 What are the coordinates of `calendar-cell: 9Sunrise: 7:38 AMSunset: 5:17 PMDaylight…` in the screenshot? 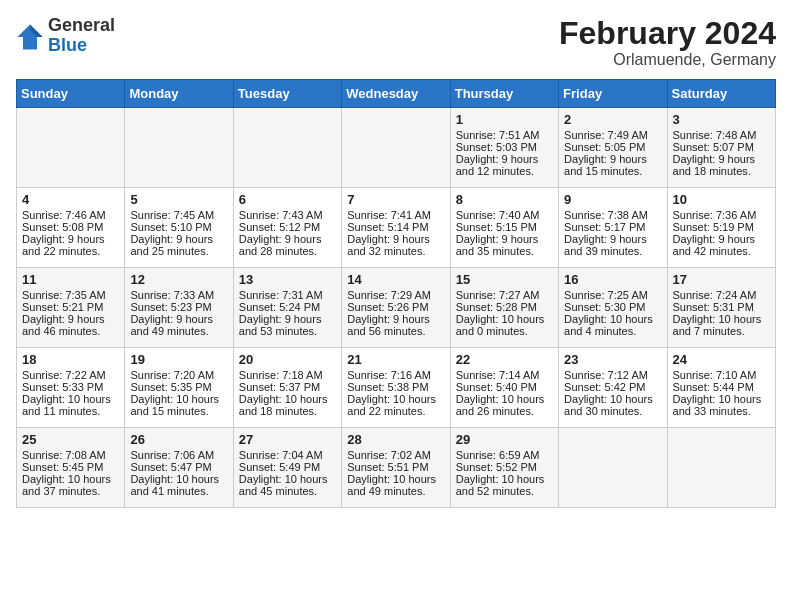 It's located at (613, 228).